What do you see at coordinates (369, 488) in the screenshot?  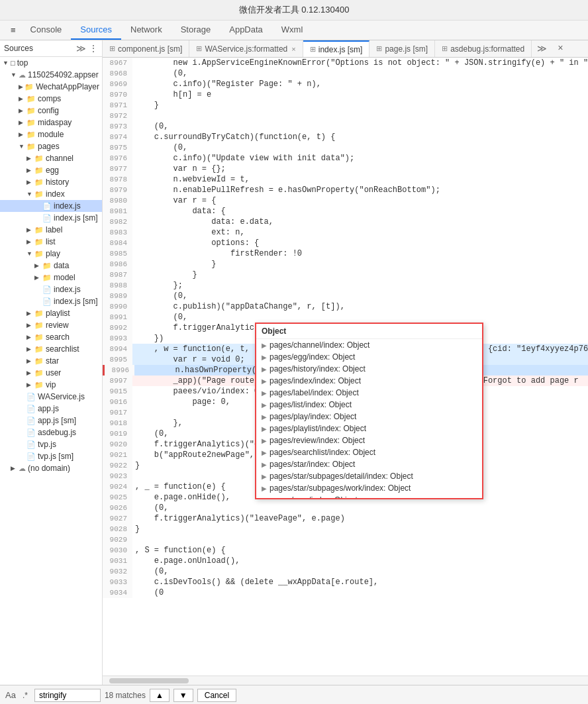 I see `autocomplete-item: ▶ pages/star/subpages/work/index: Object` at bounding box center [369, 488].